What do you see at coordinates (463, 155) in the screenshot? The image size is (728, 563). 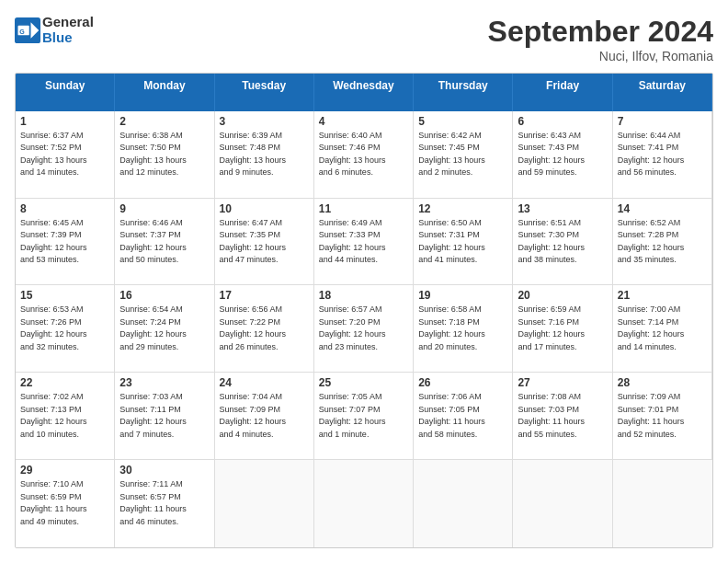 I see `day-5: 5 Sunrise: 6:42 AMSunset: 7:45 PMDayligh…` at bounding box center [463, 155].